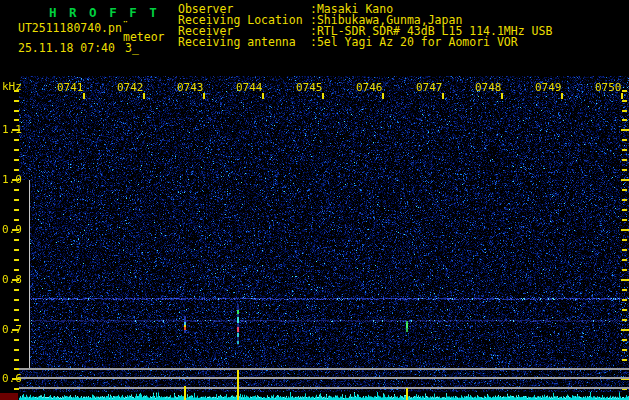  Describe the element at coordinates (488, 88) in the screenshot. I see `time-tick-label-0748: 0748` at that location.